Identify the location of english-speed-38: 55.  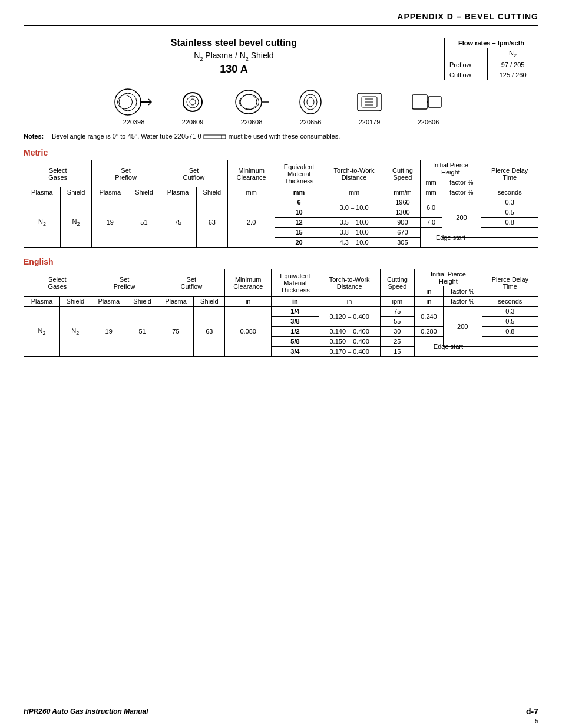
(397, 322).